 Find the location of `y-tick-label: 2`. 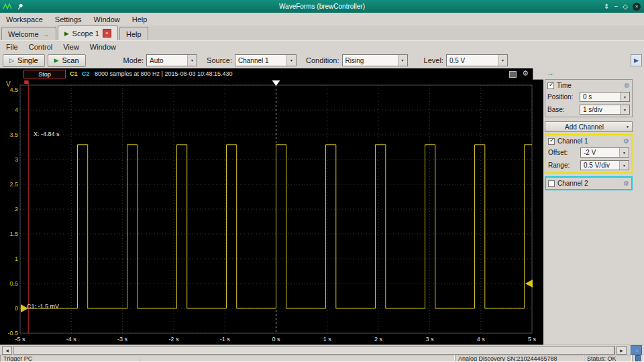

y-tick-label: 2 is located at coordinates (16, 209).